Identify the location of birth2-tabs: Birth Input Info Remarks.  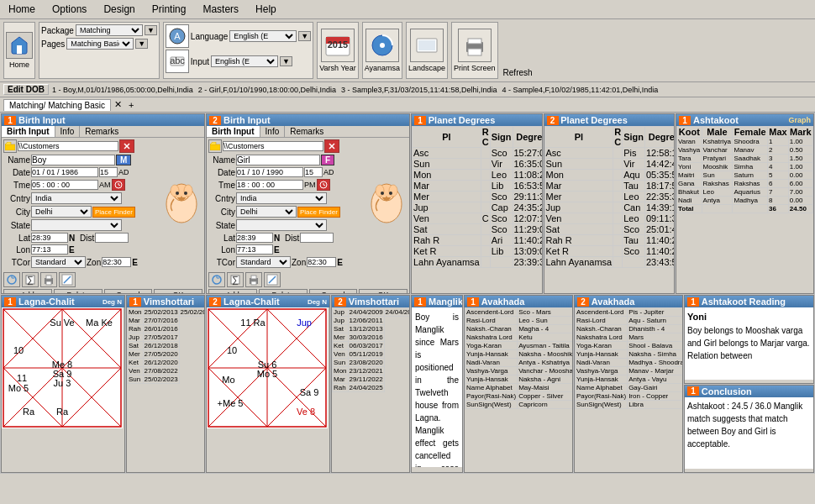
(308, 132).